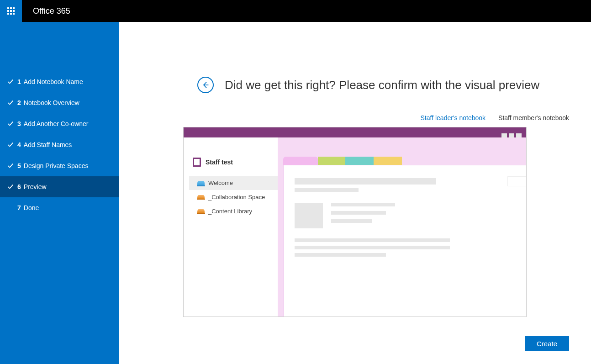  What do you see at coordinates (453, 118) in the screenshot?
I see `tab-staff-leader: Staff leader's notebook` at bounding box center [453, 118].